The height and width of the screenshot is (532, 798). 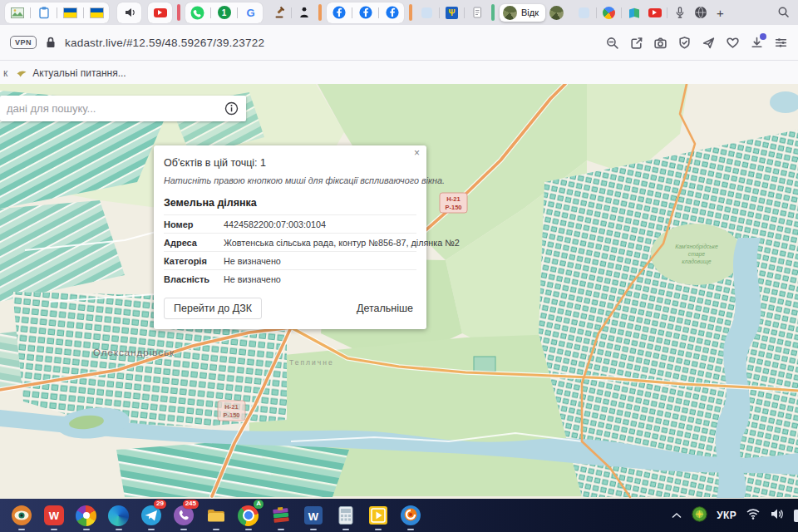 I want to click on wifi-icon, so click(x=753, y=515).